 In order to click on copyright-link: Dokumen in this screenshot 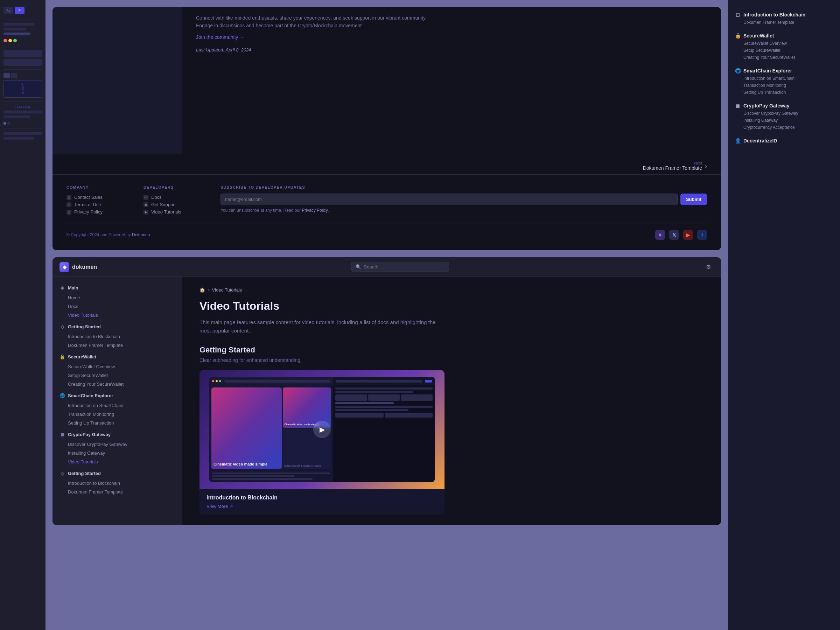, I will do `click(141, 235)`.